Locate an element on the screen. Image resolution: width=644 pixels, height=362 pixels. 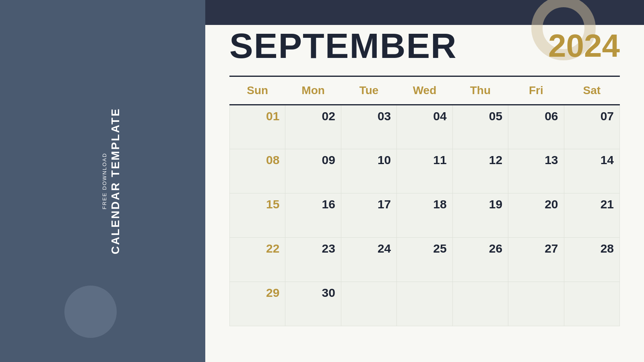
calendar-day-cell: 10 is located at coordinates (369, 171).